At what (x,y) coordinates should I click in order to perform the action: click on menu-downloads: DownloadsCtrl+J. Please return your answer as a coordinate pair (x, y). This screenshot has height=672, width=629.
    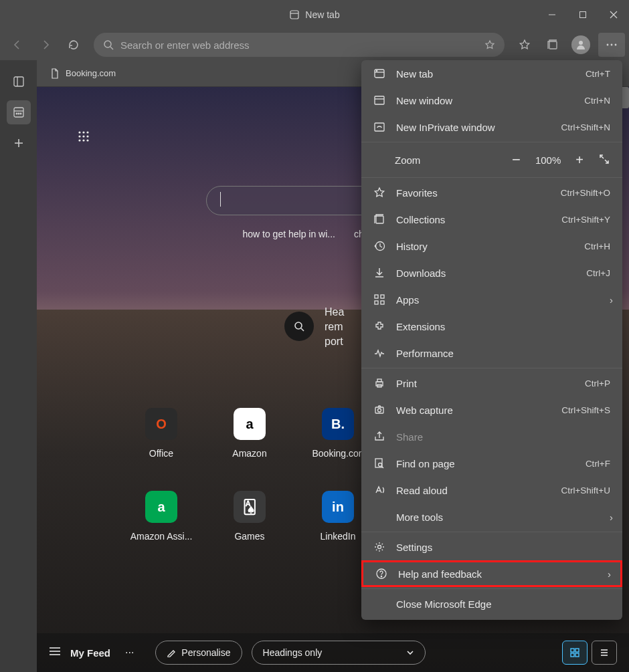
    Looking at the image, I should click on (492, 273).